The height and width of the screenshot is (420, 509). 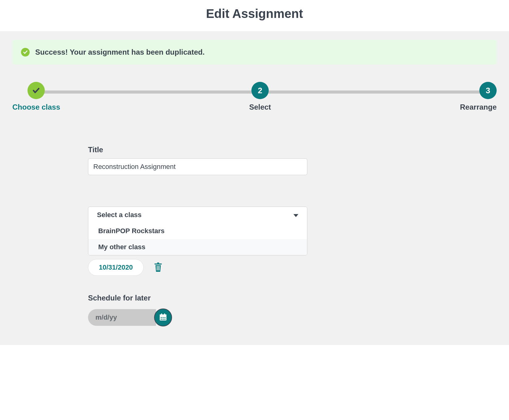 What do you see at coordinates (163, 317) in the screenshot?
I see `calendar-icon` at bounding box center [163, 317].